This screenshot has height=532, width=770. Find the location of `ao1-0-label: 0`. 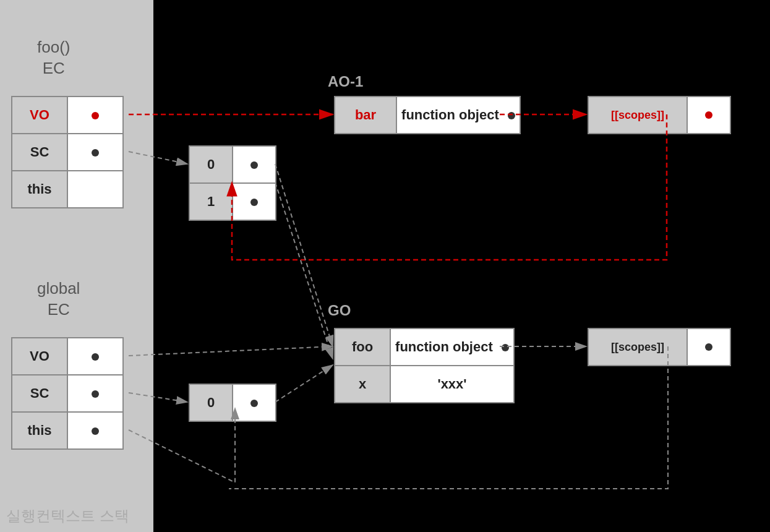

ao1-0-label: 0 is located at coordinates (211, 165).